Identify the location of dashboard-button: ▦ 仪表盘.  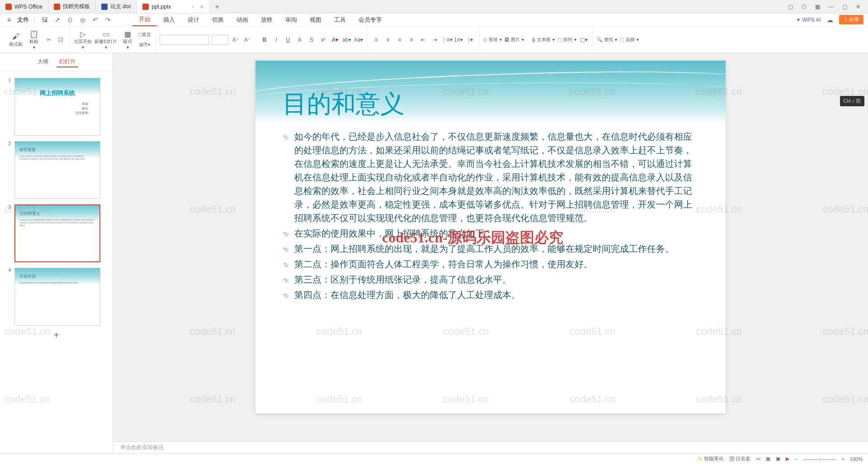
(740, 459).